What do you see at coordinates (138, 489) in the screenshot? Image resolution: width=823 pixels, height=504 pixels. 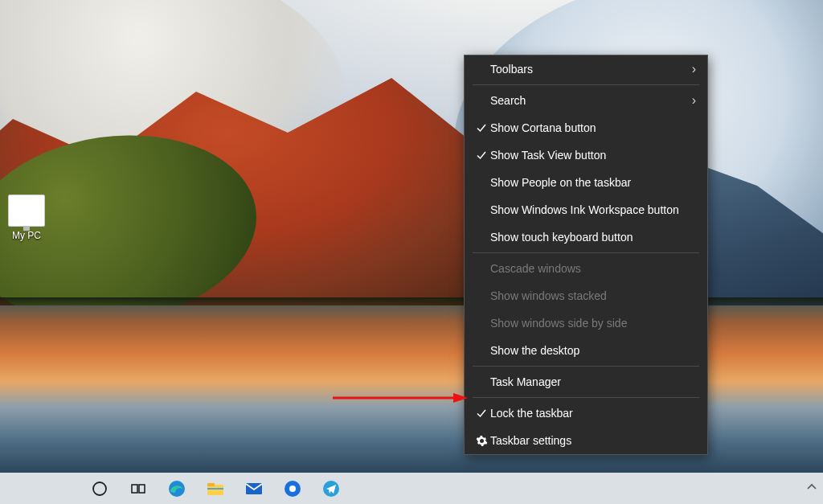 I see `task-view-icon` at bounding box center [138, 489].